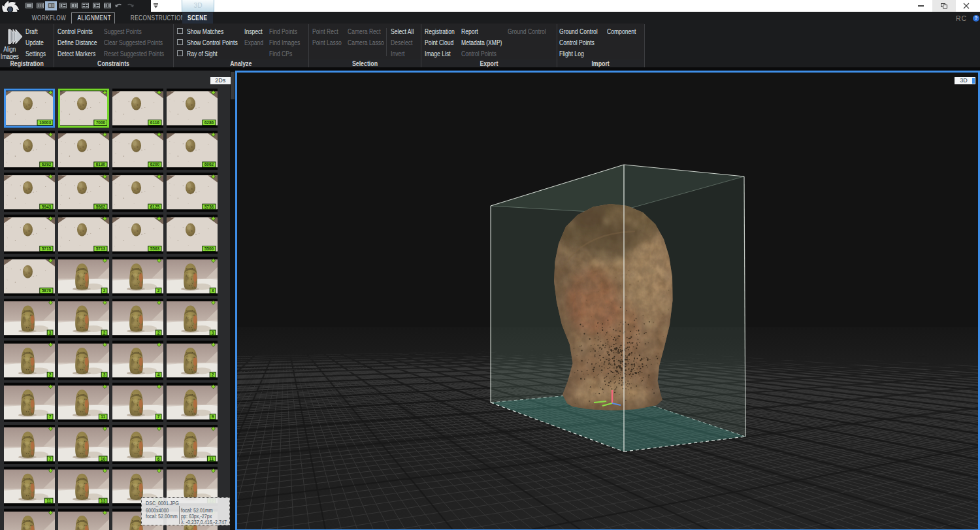 Image resolution: width=980 pixels, height=530 pixels. What do you see at coordinates (209, 165) in the screenshot?
I see `svg-text: 6062` at bounding box center [209, 165].